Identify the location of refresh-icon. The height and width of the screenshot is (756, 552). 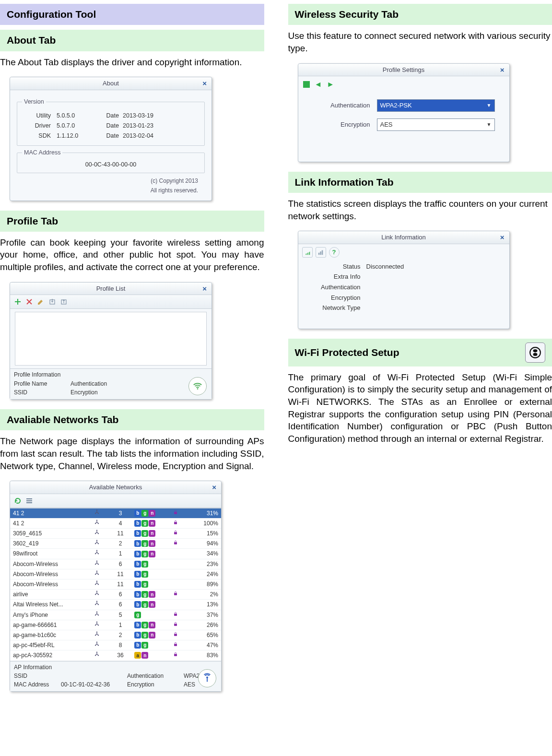
(18, 501).